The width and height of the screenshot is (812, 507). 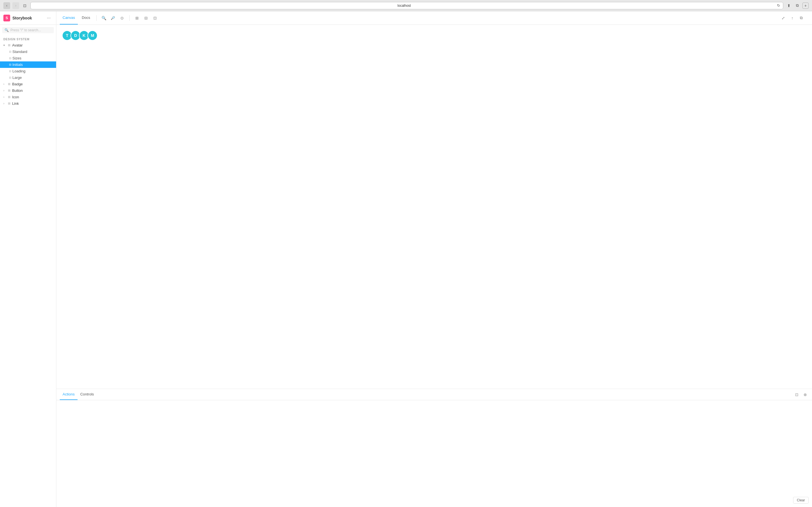 What do you see at coordinates (17, 91) in the screenshot?
I see `group-label-button: Button` at bounding box center [17, 91].